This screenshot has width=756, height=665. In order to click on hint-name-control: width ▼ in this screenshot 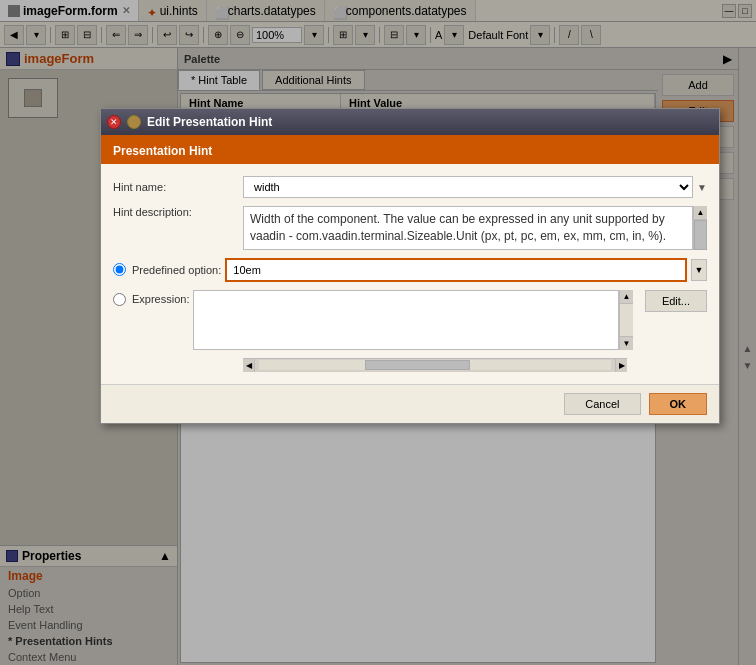, I will do `click(475, 187)`.